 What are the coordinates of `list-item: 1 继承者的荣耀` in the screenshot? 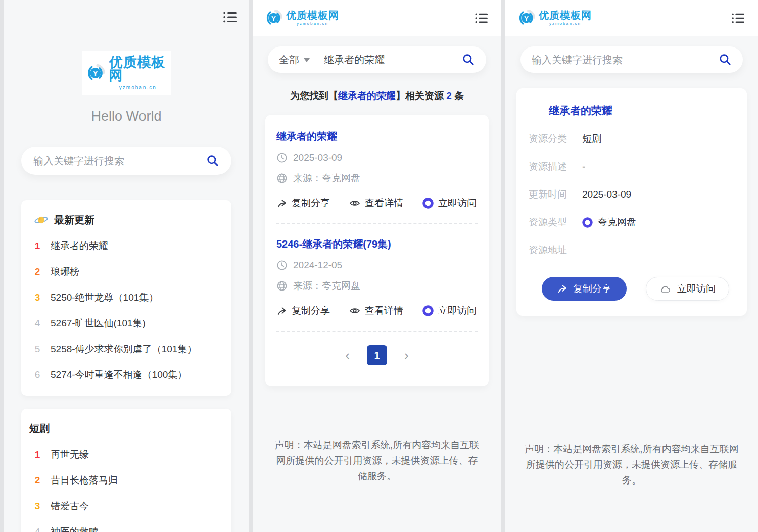 It's located at (126, 246).